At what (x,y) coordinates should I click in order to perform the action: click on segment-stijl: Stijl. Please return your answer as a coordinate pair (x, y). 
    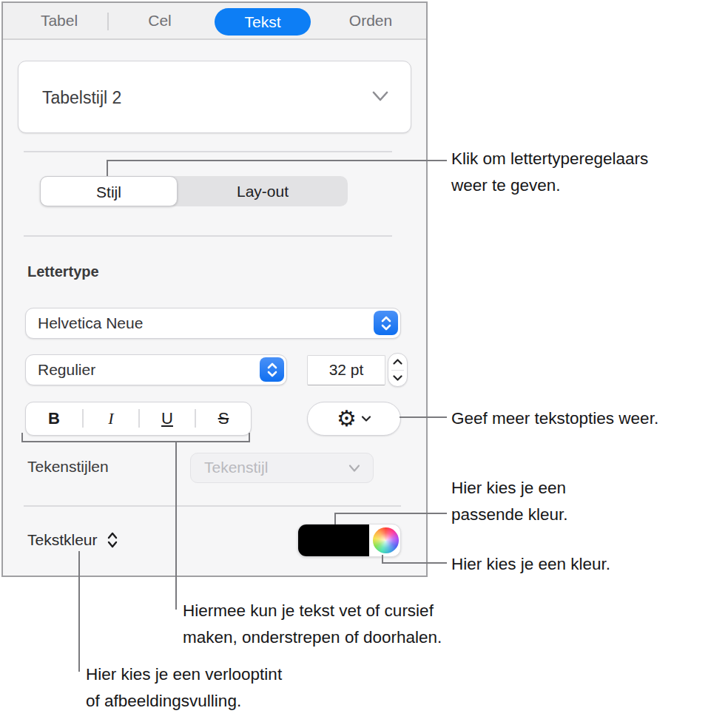
    Looking at the image, I should click on (109, 191).